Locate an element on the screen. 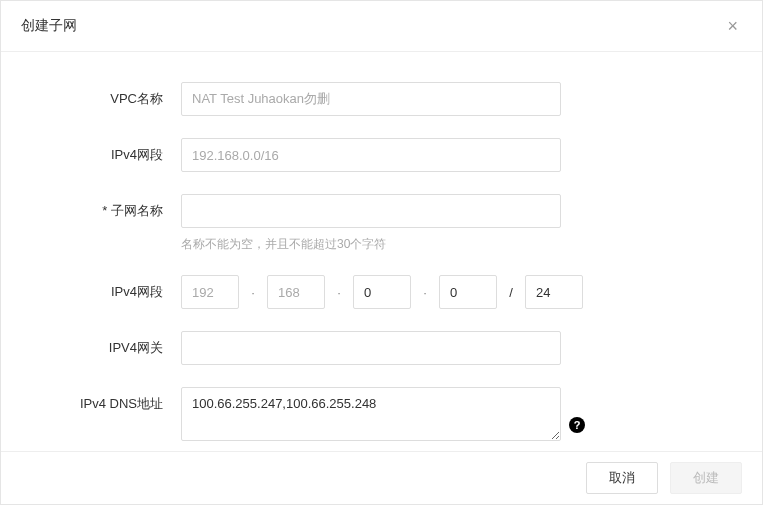  ipv4-gateway-input is located at coordinates (371, 348).